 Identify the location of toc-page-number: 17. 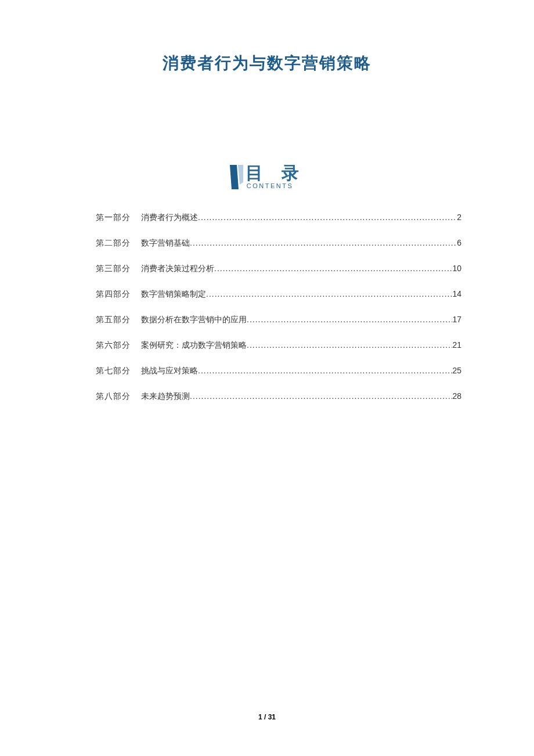
(457, 319).